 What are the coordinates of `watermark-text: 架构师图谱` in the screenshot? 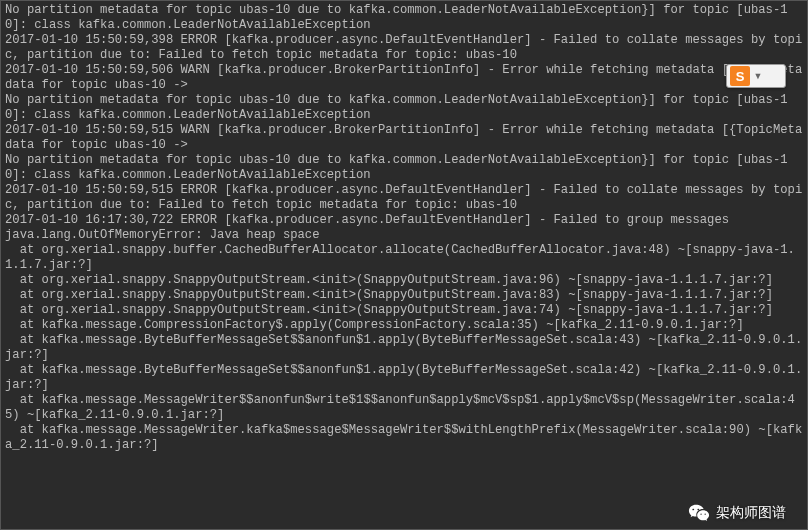 It's located at (751, 513).